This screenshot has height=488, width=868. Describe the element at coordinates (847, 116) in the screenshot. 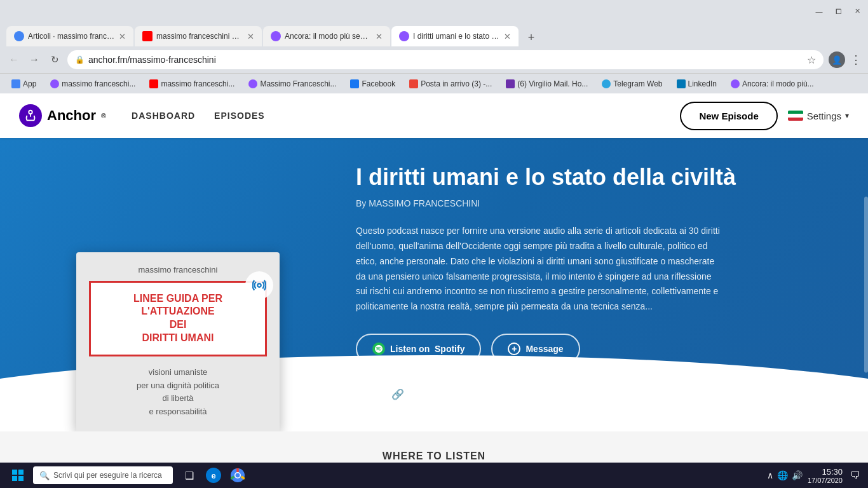

I see `settings-chevron-icon: ▾` at that location.